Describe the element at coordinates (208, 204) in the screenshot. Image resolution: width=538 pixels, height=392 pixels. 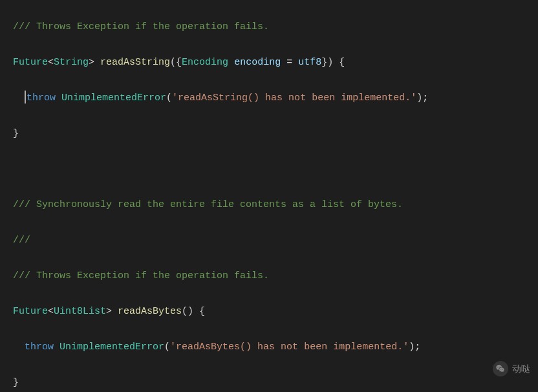
I see `comment-text: /// Synchronously read the entire file c…` at that location.